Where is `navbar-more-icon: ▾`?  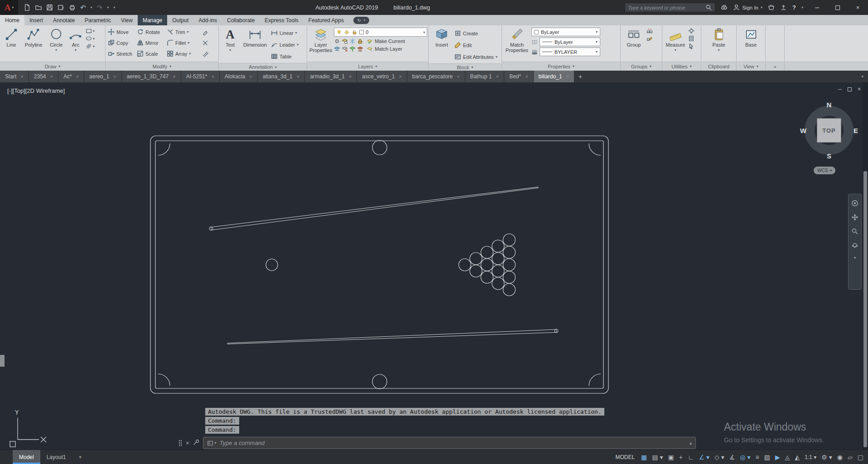
navbar-more-icon: ▾ is located at coordinates (855, 258).